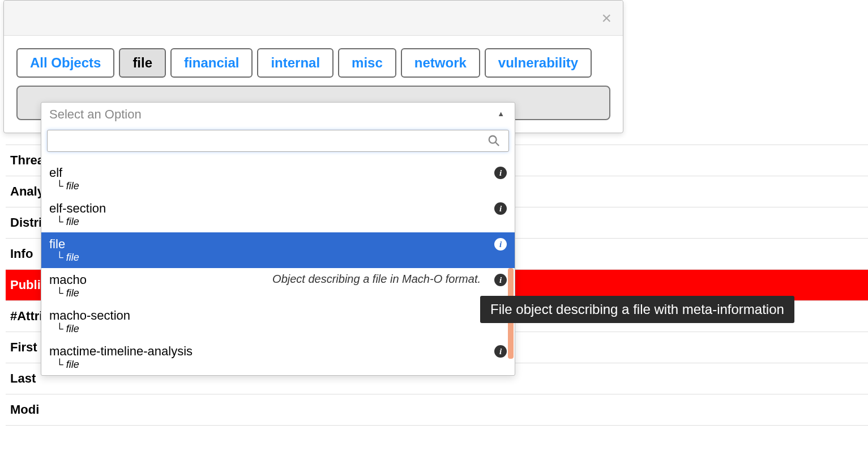 The width and height of the screenshot is (868, 450). Describe the element at coordinates (314, 18) in the screenshot. I see `modal-header: ×` at that location.